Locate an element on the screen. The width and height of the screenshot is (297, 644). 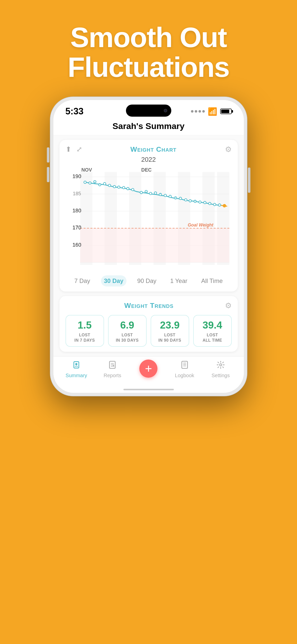
trend-7day-label: LOSTIN 7 DAYS is located at coordinates (85, 338).